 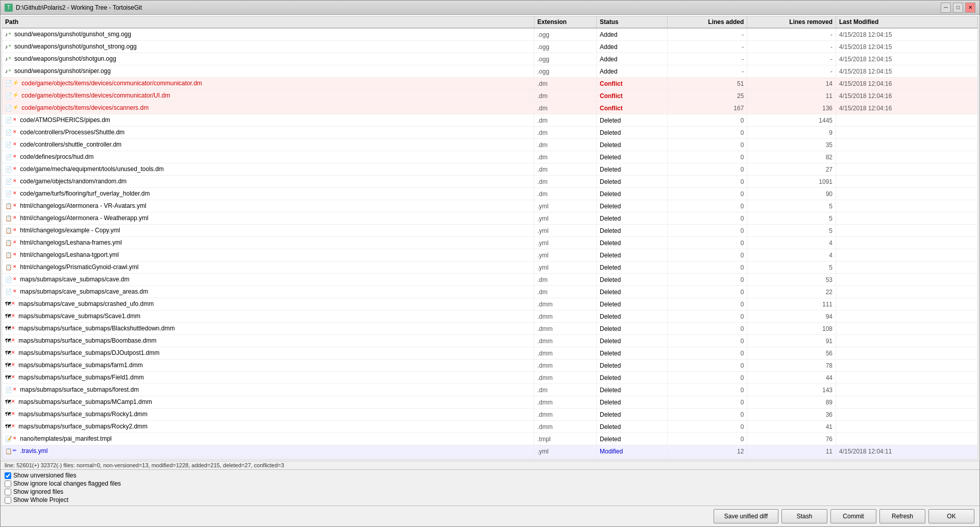 I want to click on cell-path: ♪+ sound/weapons/gunshot/shotgun.ogg, so click(x=268, y=59).